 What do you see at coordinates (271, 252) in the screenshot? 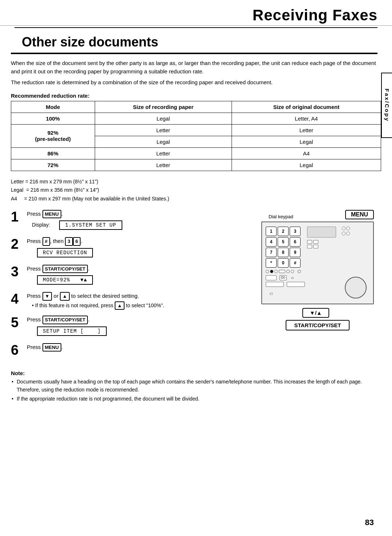
I see `key-7: 7` at bounding box center [271, 252].